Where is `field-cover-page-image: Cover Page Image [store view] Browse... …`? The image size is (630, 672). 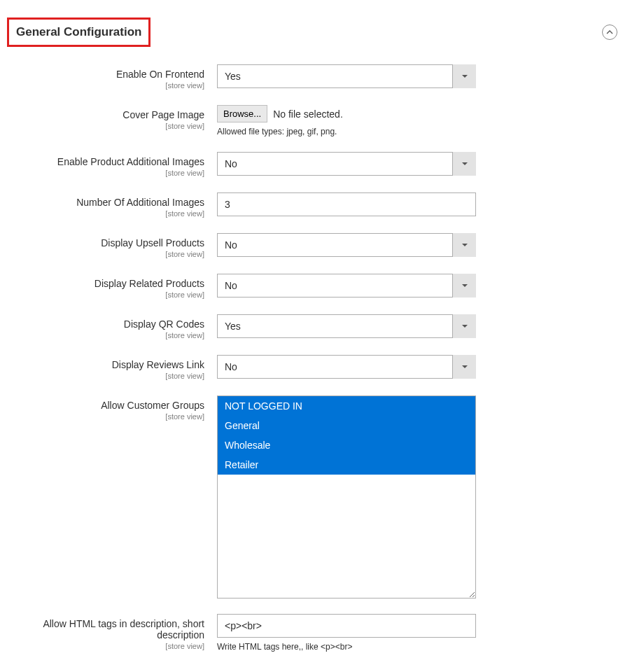
field-cover-page-image: Cover Page Image [store view] Browse... … is located at coordinates (315, 120).